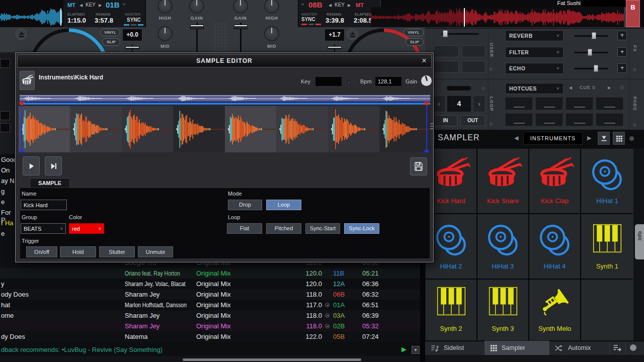 This screenshot has height=362, width=644. Describe the element at coordinates (455, 348) in the screenshot. I see `tab-sidelist: Sidelist` at that location.